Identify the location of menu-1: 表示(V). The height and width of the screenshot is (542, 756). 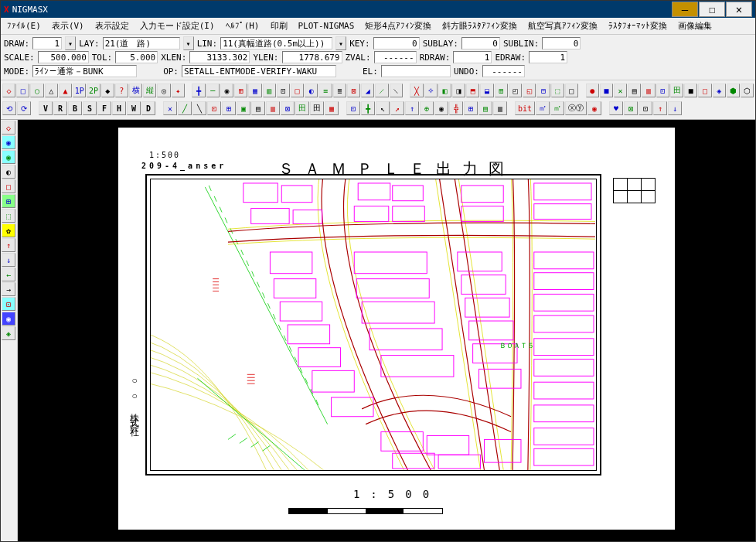
(68, 26).